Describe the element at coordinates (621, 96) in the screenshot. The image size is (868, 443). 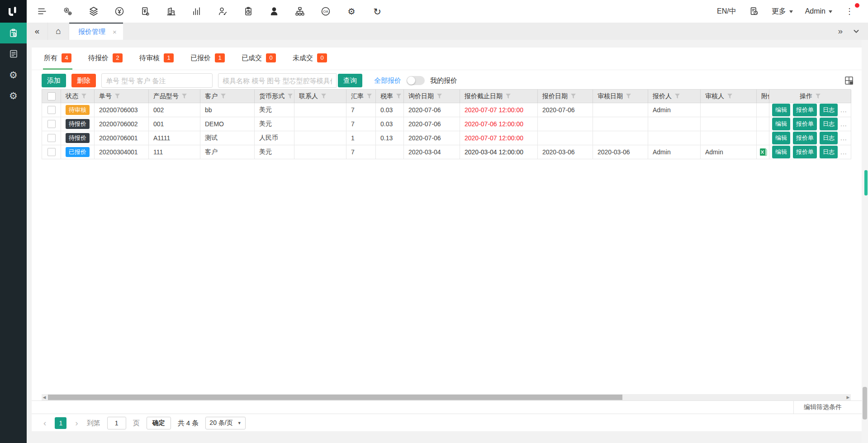
I see `column-header: 审核日期` at that location.